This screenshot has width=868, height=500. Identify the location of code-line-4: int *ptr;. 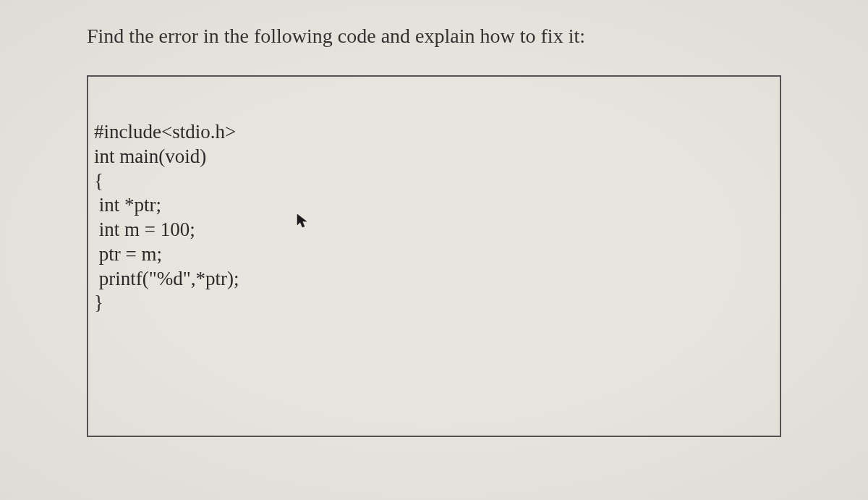
(127, 205).